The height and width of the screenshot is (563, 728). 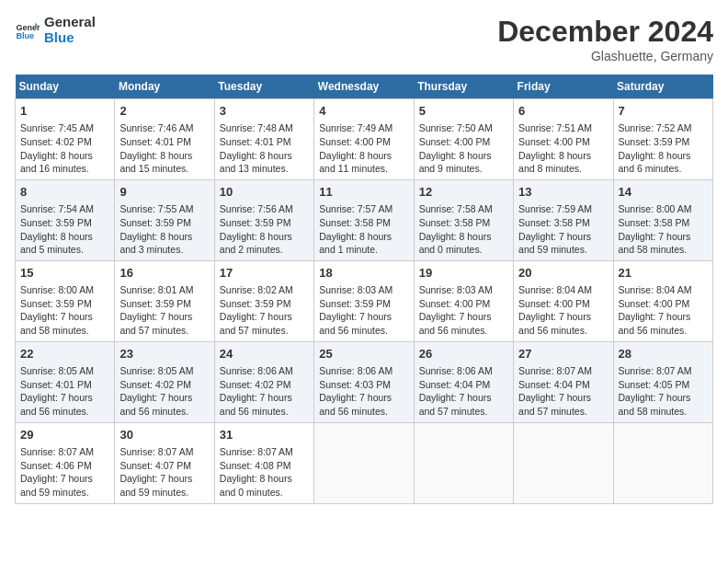 I want to click on calendar-cell: 19Sunrise: 8:03 AMSunset: 4:00 PMDayligh…, so click(x=463, y=301).